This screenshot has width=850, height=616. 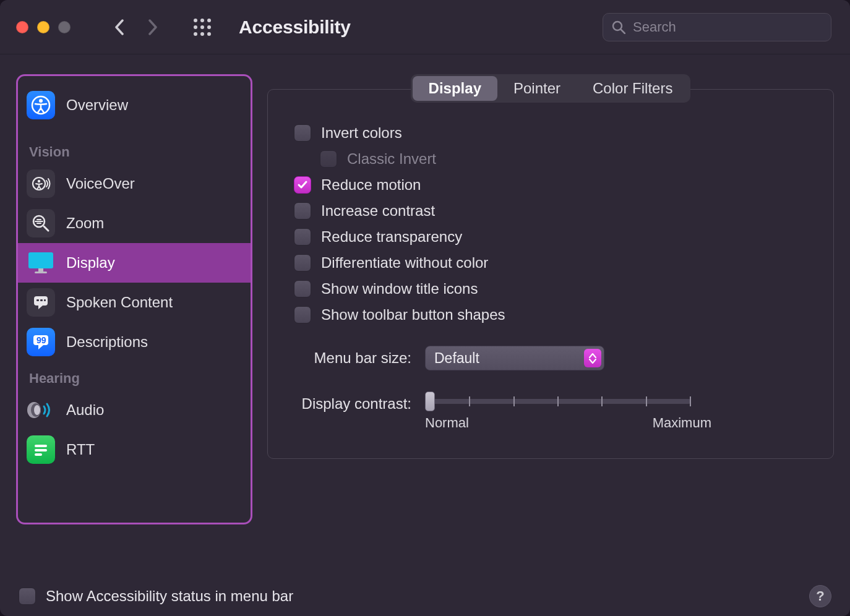 I want to click on sidebar-item-display: Display, so click(x=134, y=263).